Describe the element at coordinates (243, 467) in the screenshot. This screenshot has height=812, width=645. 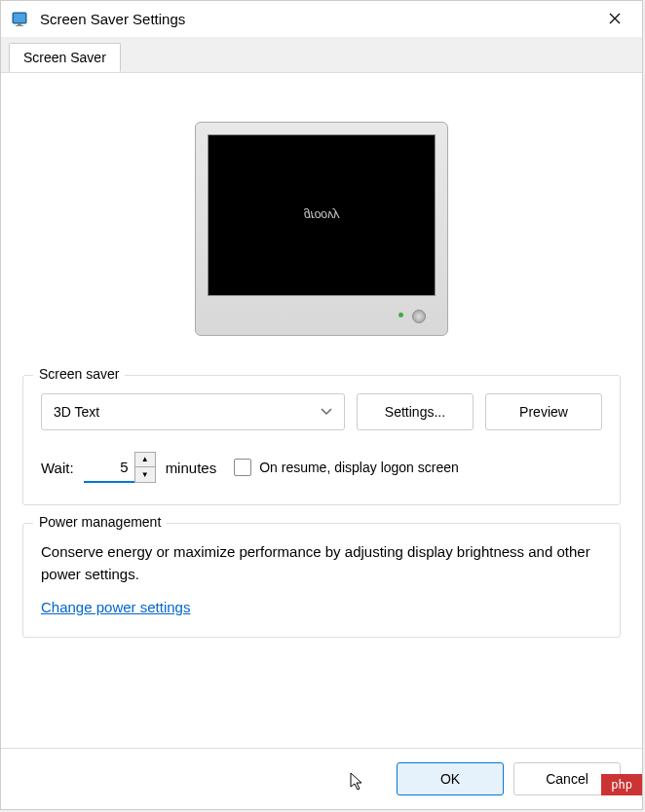
I see `resume-checkbox` at that location.